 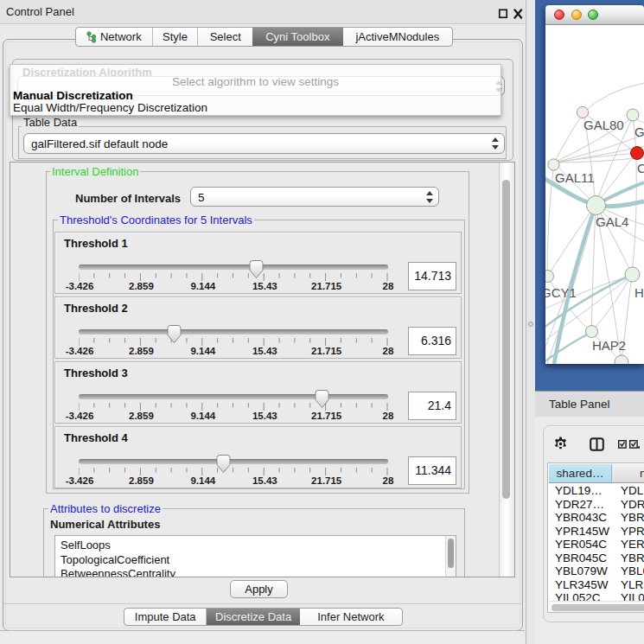 I want to click on svg-text: GA, so click(x=640, y=131).